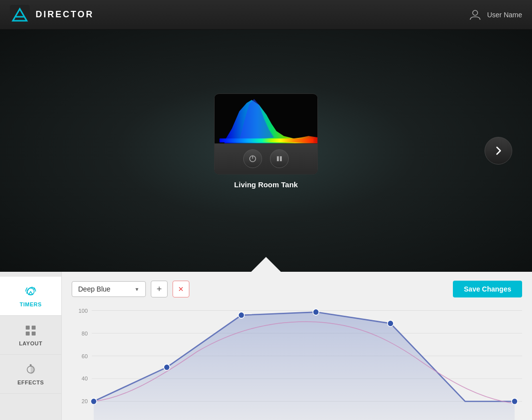 This screenshot has width=532, height=420. What do you see at coordinates (31, 331) in the screenshot?
I see `layout-icon` at bounding box center [31, 331].